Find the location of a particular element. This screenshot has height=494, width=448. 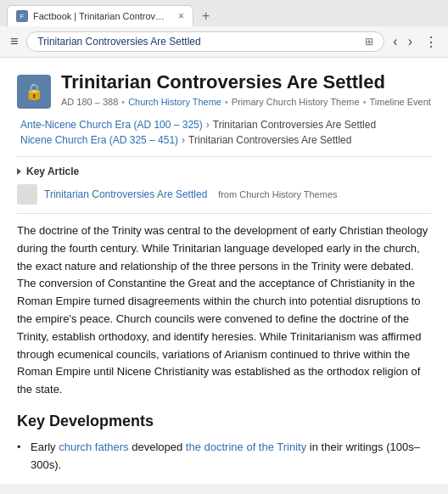

dev2-prefix: The term is located at coordinates (54, 482).